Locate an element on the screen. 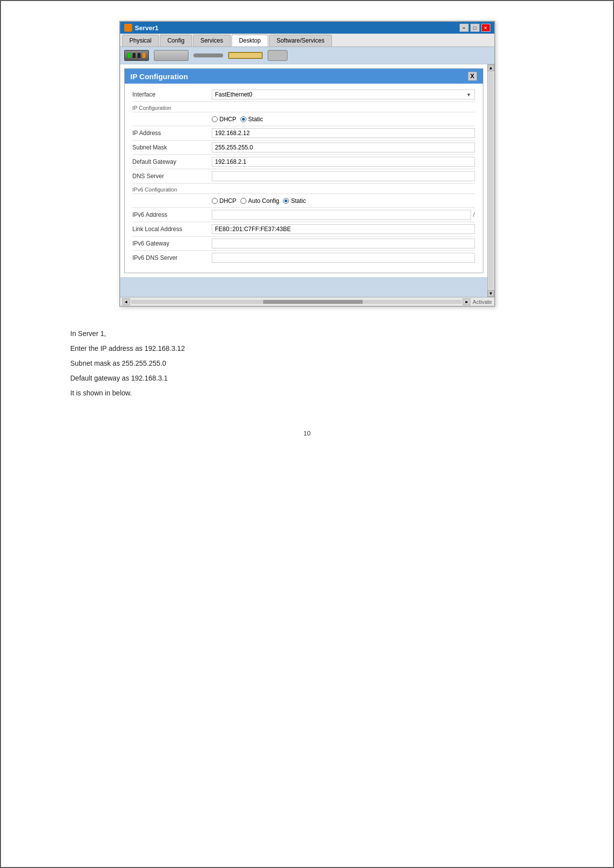 The width and height of the screenshot is (614, 868). ip-address-row: IP Address is located at coordinates (304, 134).